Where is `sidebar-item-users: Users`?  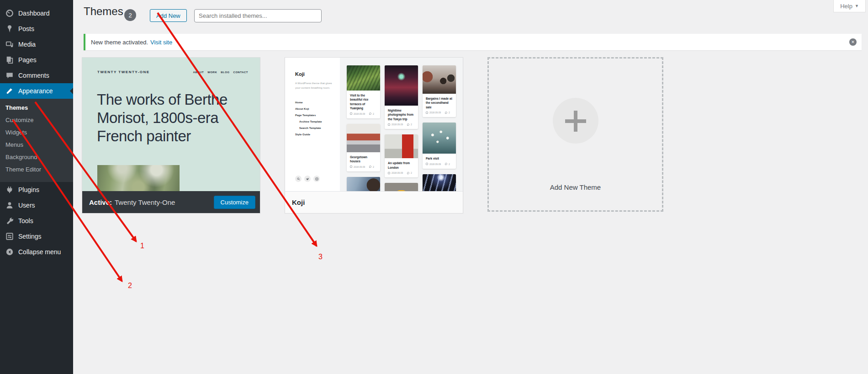
sidebar-item-users: Users is located at coordinates (37, 205).